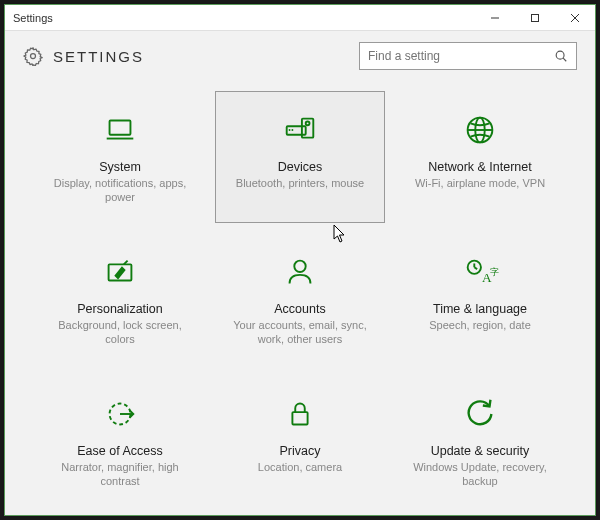 This screenshot has width=600, height=520. I want to click on tile-subtitle: Your accounts, email, sync, work, other …, so click(300, 332).